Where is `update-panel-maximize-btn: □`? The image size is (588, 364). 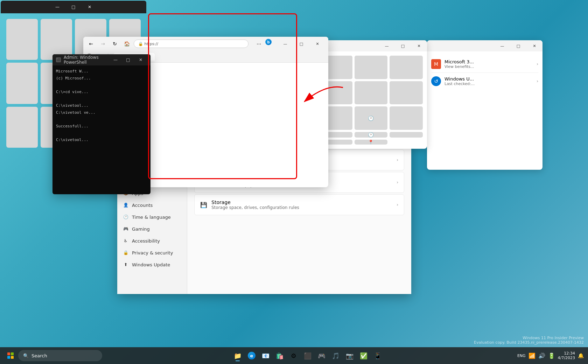
update-panel-maximize-btn: □ is located at coordinates (403, 46).